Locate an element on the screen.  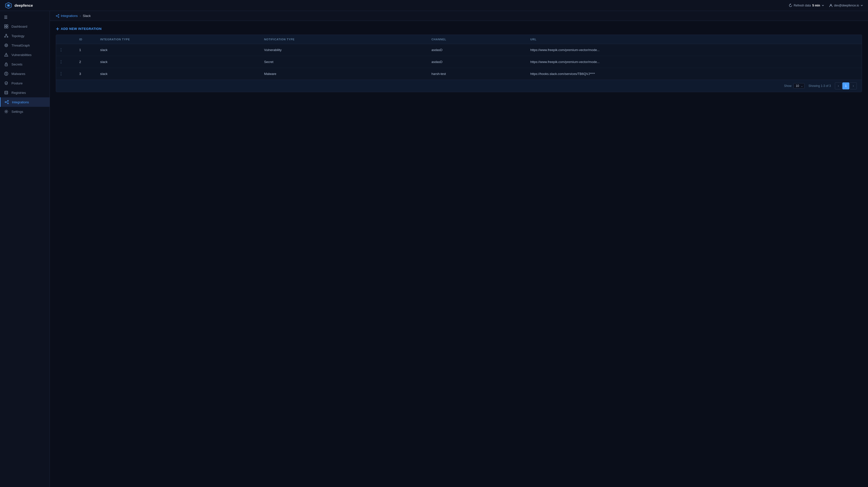
actions-col-header is located at coordinates (61, 39).